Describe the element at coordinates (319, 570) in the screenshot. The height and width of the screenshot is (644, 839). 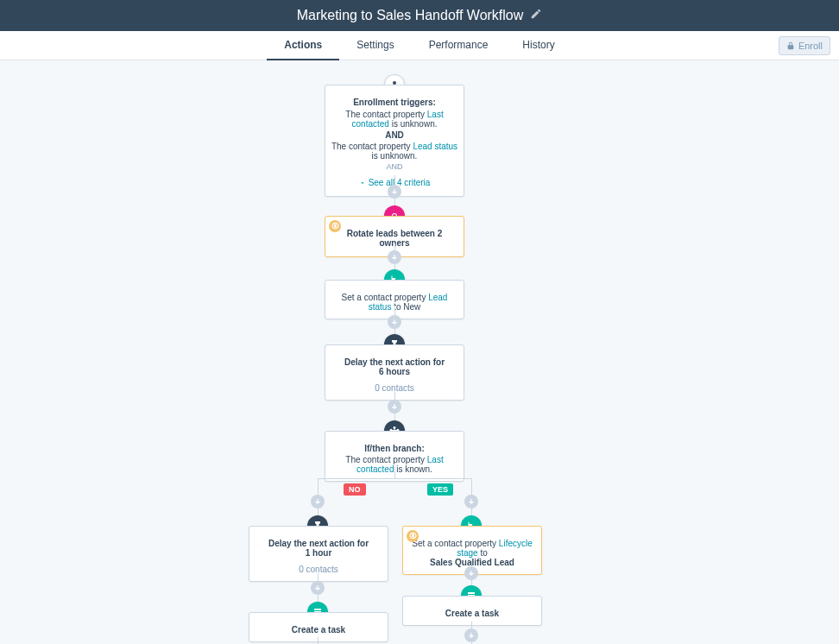
I see `delay-1h-contacts: 0 contacts` at that location.